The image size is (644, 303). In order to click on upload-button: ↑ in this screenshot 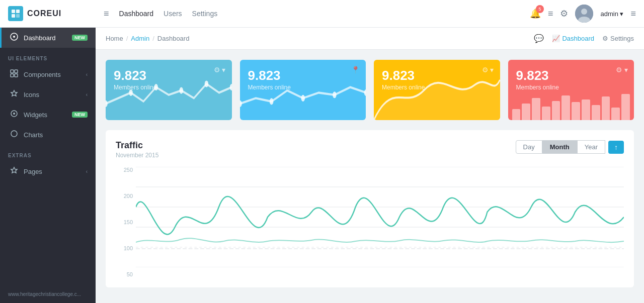, I will do `click(616, 147)`.